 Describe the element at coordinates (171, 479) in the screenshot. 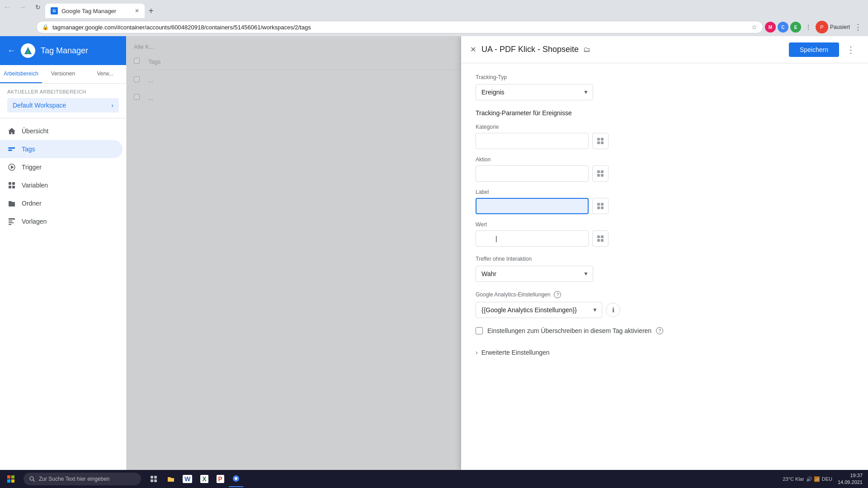

I see `taskbar-item-explorer` at that location.